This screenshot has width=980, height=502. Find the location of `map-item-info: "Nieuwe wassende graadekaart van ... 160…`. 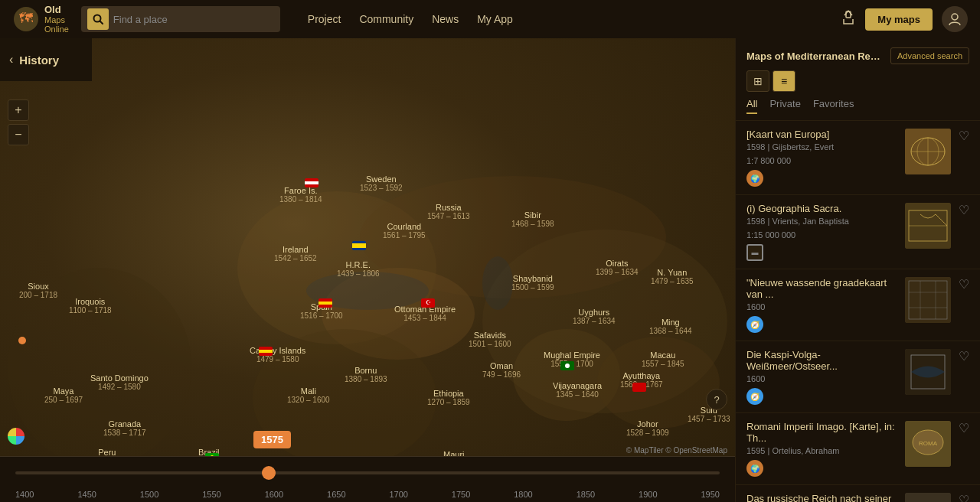

map-item-info: "Nieuwe wassende graadekaart van ... 160… is located at coordinates (822, 305).